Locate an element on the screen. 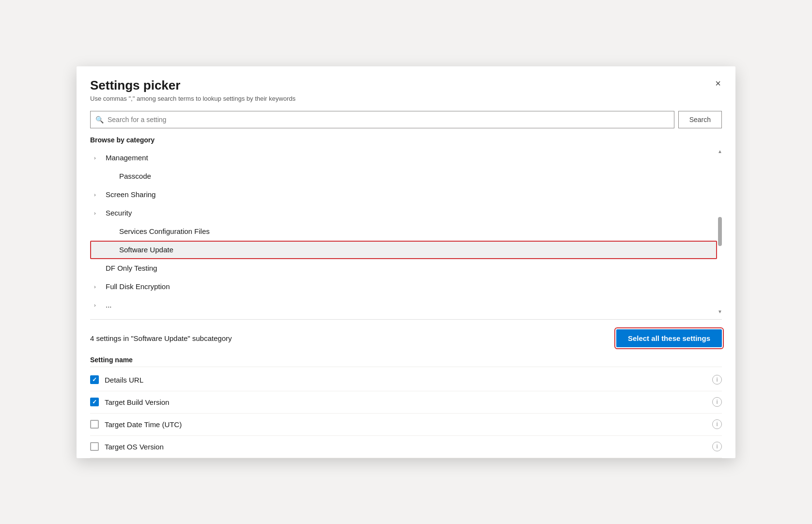  category-item-df-only-testing: DF Only Testing is located at coordinates (404, 268).